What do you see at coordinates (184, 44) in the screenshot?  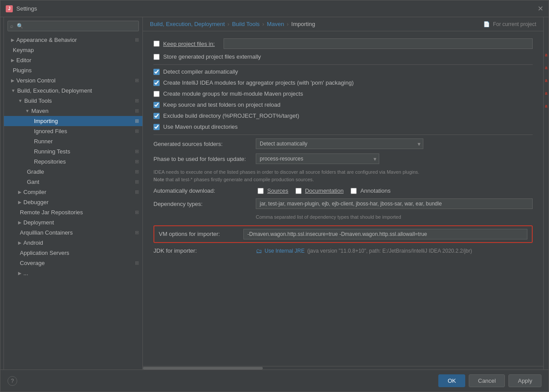 I see `keep-files-label: Keep project files in:` at bounding box center [184, 44].